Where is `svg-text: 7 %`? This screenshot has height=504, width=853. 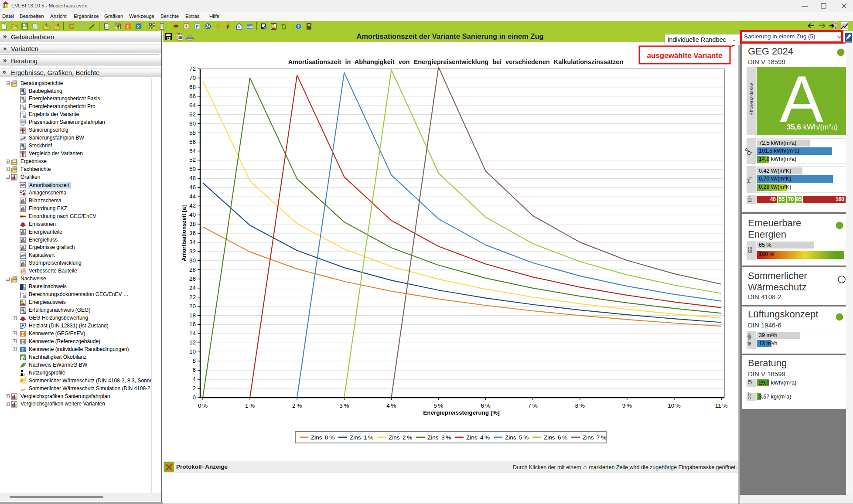
svg-text: 7 % is located at coordinates (533, 405).